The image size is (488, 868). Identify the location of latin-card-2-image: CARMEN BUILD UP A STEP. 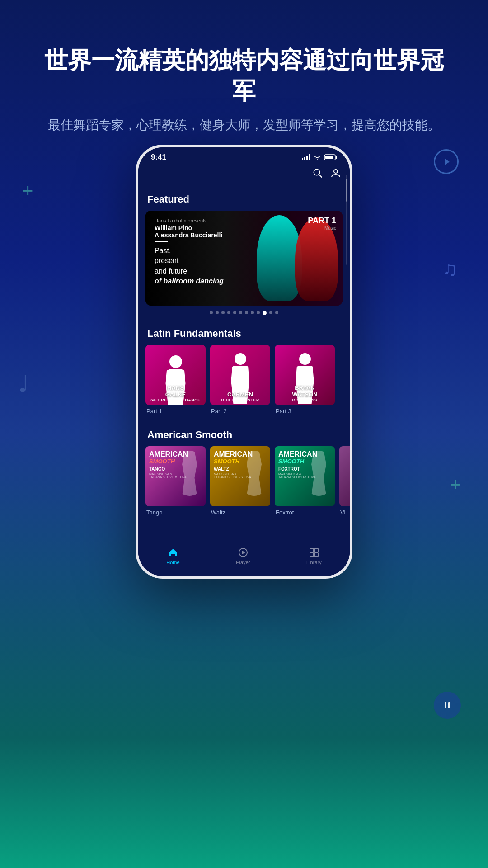
(240, 375).